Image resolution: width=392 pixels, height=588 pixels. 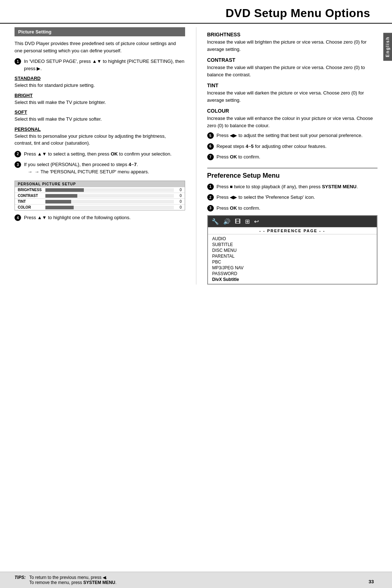 I want to click on personal-heading: PERSONAL, so click(x=100, y=129).